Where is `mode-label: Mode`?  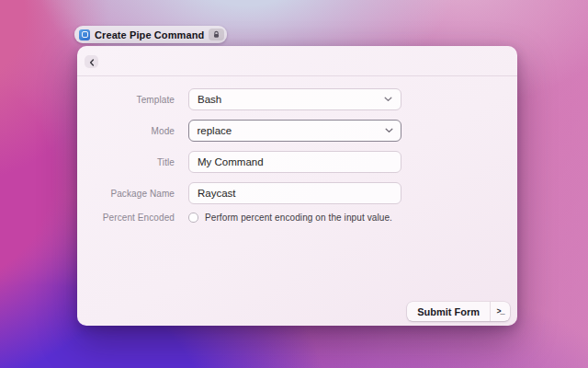 mode-label: Mode is located at coordinates (126, 131).